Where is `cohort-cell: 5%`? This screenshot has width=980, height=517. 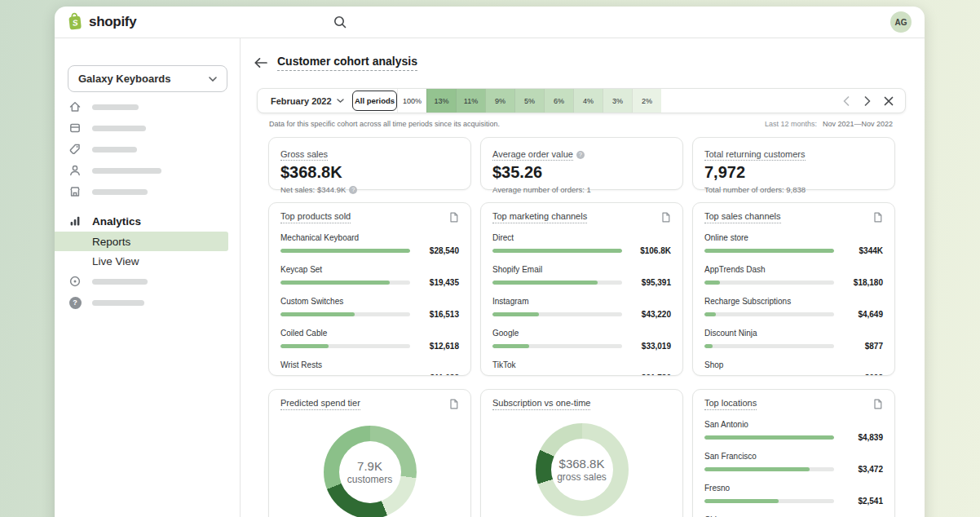 cohort-cell: 5% is located at coordinates (529, 101).